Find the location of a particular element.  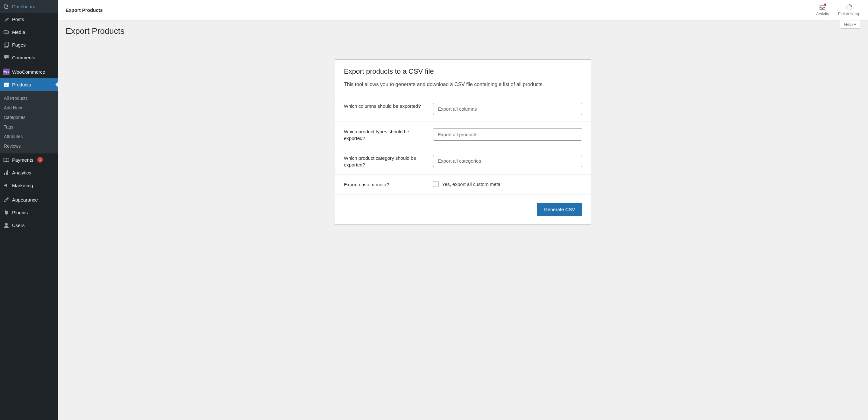

payments-badge: 1 is located at coordinates (40, 160).